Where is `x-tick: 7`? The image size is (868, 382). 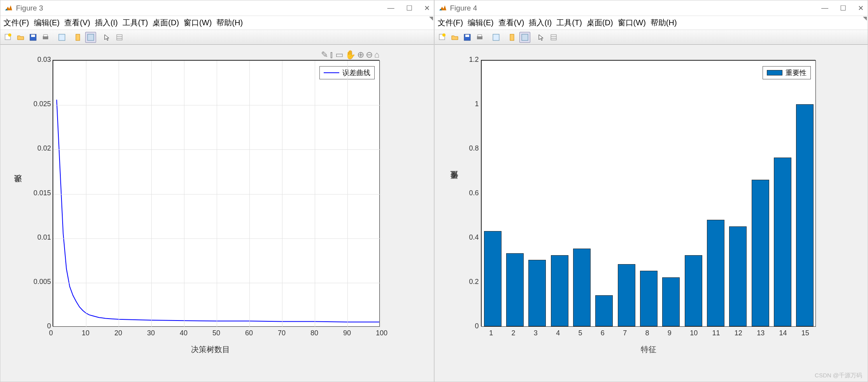 x-tick: 7 is located at coordinates (625, 333).